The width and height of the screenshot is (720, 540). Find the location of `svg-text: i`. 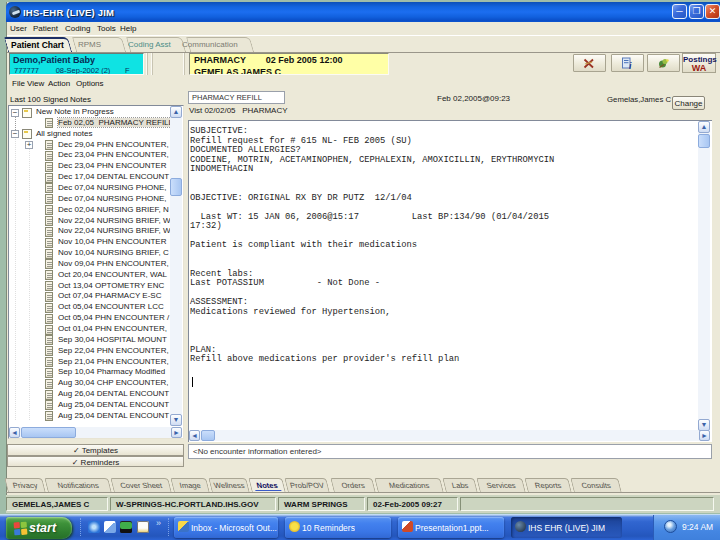

svg-text: i is located at coordinates (630, 66).